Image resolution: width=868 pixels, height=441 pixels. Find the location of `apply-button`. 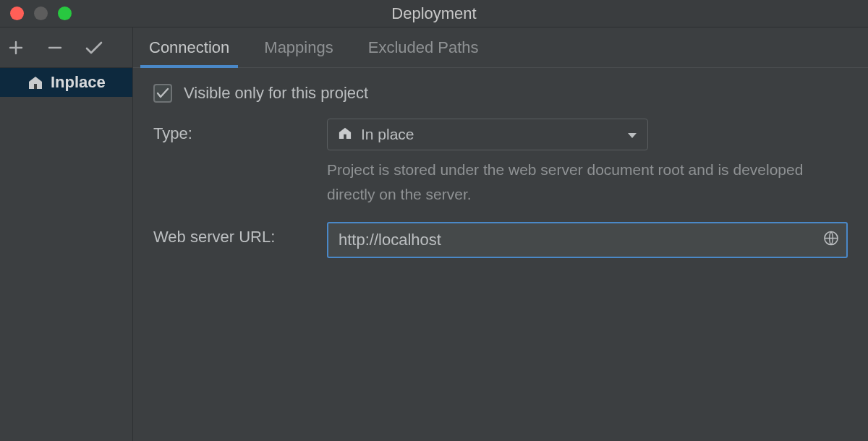

apply-button is located at coordinates (94, 48).